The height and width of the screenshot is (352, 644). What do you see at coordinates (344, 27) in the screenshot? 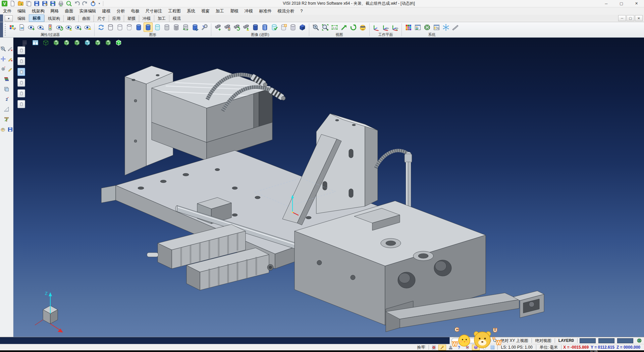
I see `pan-view-button` at bounding box center [344, 27].